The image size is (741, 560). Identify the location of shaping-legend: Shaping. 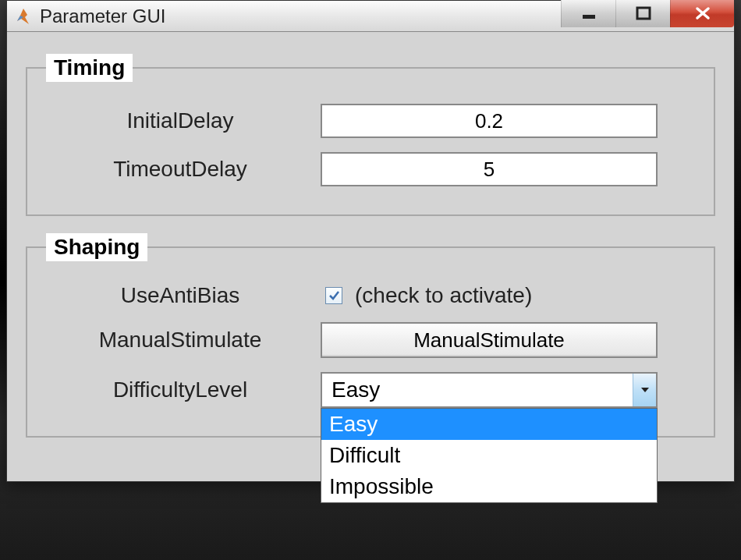
(97, 247).